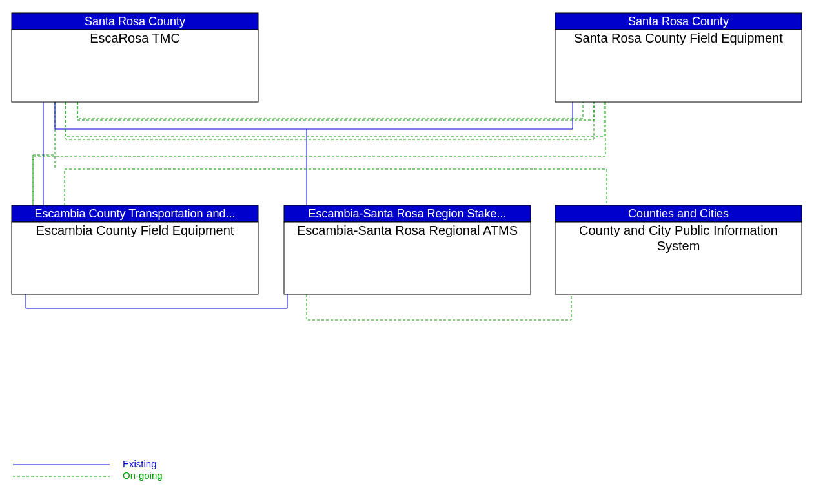 Image resolution: width=814 pixels, height=504 pixels. Describe the element at coordinates (678, 214) in the screenshot. I see `node-pis-header: Counties and Cities` at that location.